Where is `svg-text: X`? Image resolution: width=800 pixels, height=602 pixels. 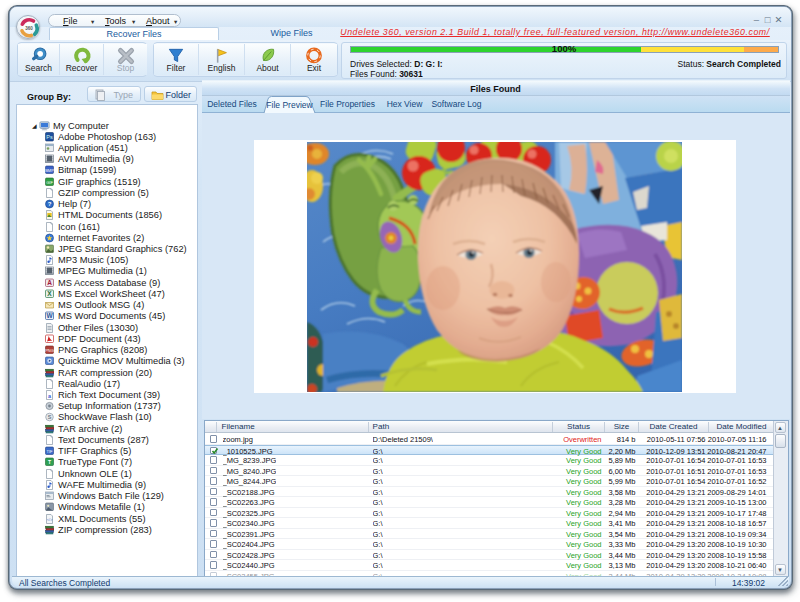
svg-text: X is located at coordinates (50, 294).